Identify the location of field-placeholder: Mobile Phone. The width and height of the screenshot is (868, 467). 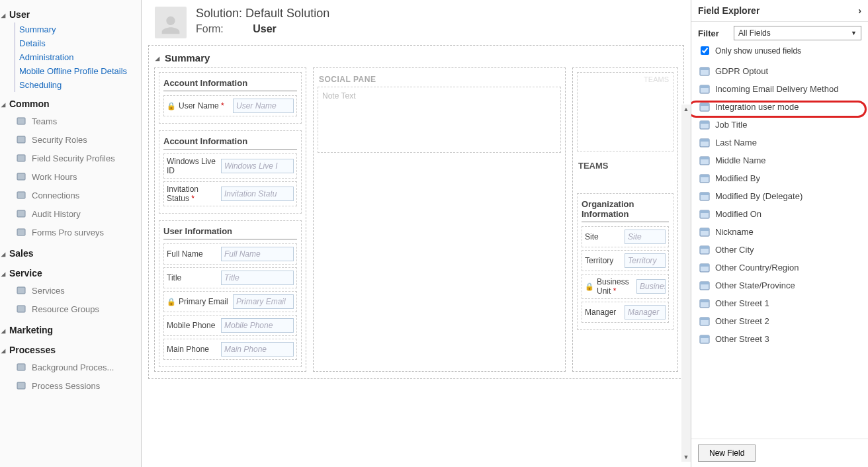
(257, 325).